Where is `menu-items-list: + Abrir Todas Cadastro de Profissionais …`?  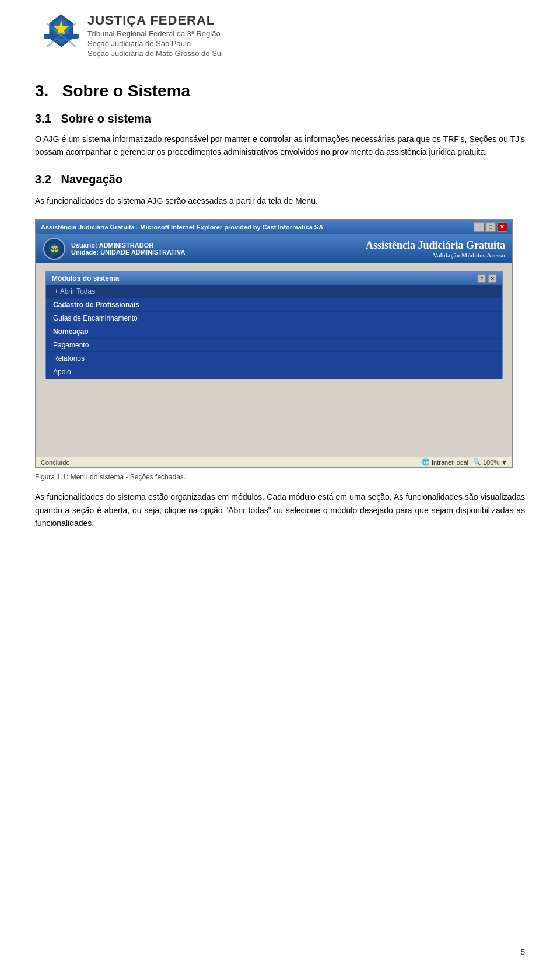 menu-items-list: + Abrir Todas Cadastro de Profissionais … is located at coordinates (274, 332).